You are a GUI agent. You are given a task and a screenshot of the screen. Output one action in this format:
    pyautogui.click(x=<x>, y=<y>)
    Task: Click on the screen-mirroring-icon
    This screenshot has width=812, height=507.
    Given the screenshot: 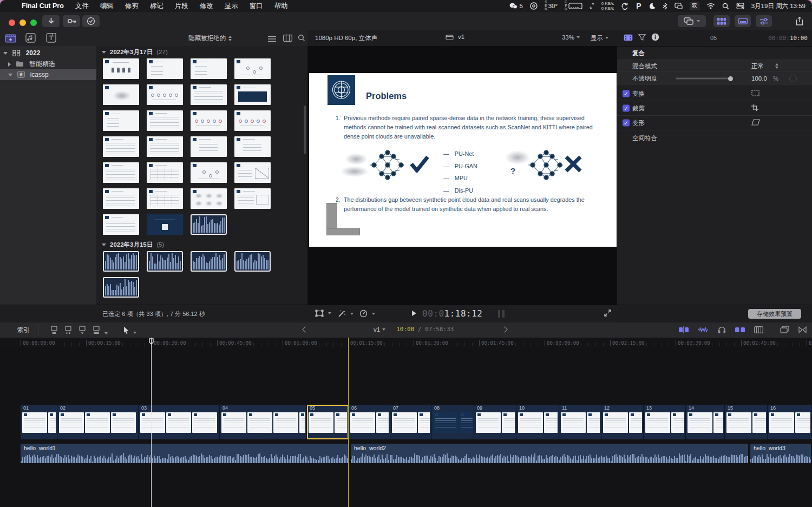 What is the action you would take?
    pyautogui.click(x=679, y=6)
    